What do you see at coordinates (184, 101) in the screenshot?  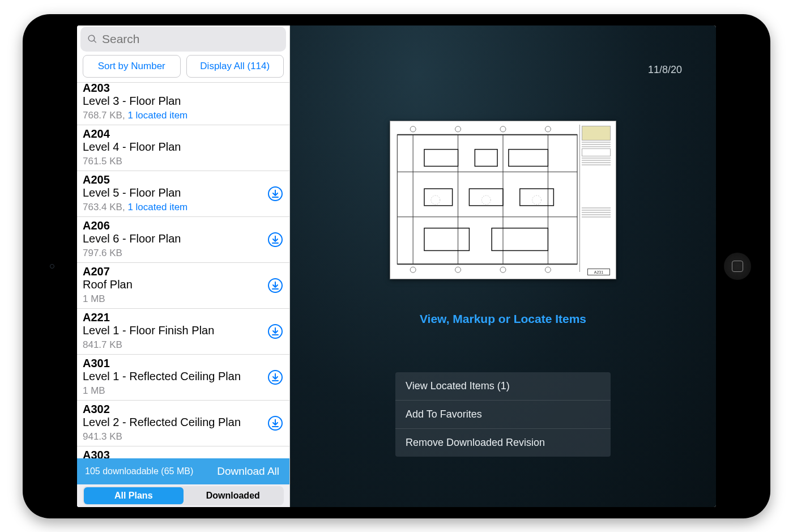 I see `plan-title: Level 3 - Floor Plan` at bounding box center [184, 101].